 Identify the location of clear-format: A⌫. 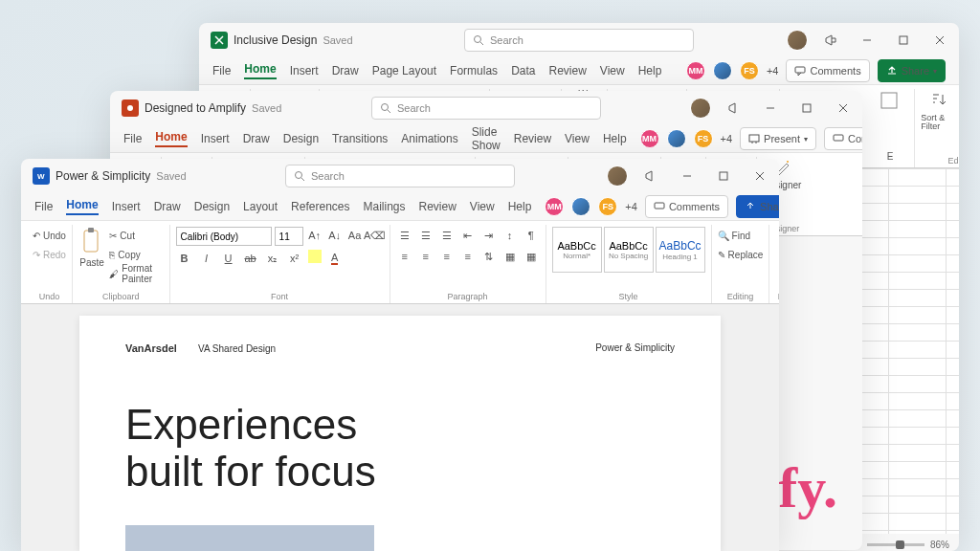
(375, 235).